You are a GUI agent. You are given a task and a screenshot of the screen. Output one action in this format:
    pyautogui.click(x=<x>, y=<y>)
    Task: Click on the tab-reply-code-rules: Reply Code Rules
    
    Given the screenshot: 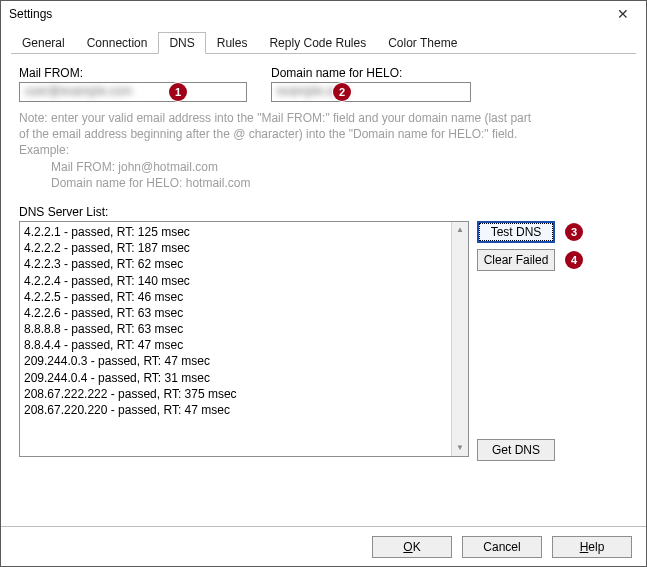 What is the action you would take?
    pyautogui.click(x=318, y=42)
    